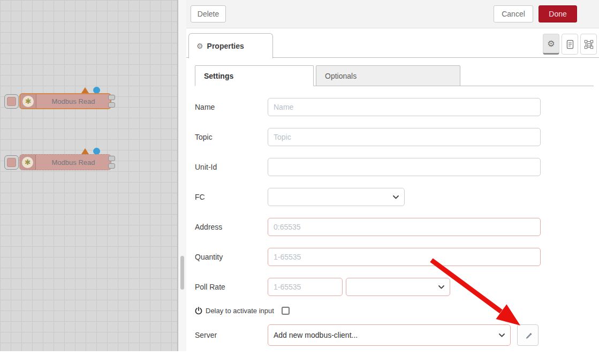 The height and width of the screenshot is (364, 599). I want to click on canvas-vertical-scrollbar, so click(182, 176).